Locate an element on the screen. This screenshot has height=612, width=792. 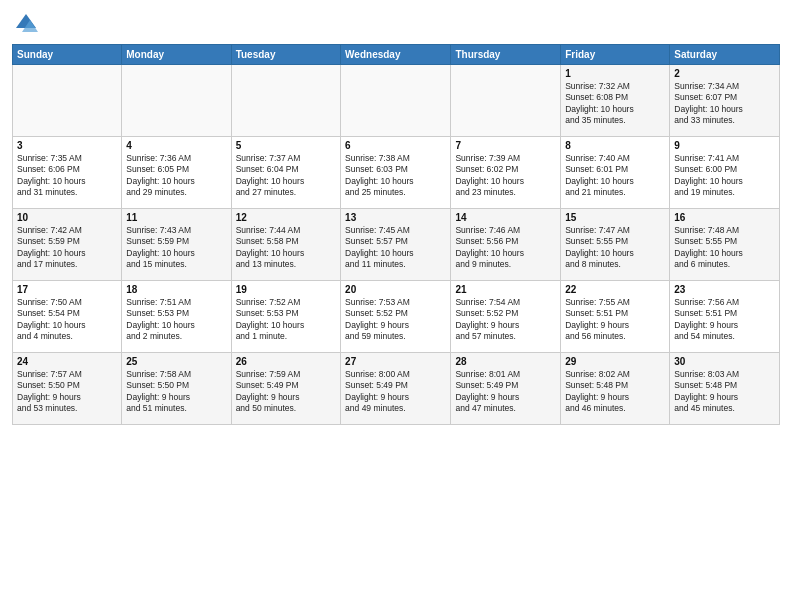
day-info: Sunrise: 8:02 AMSunset: 5:48 PMDaylight:… is located at coordinates (615, 392).